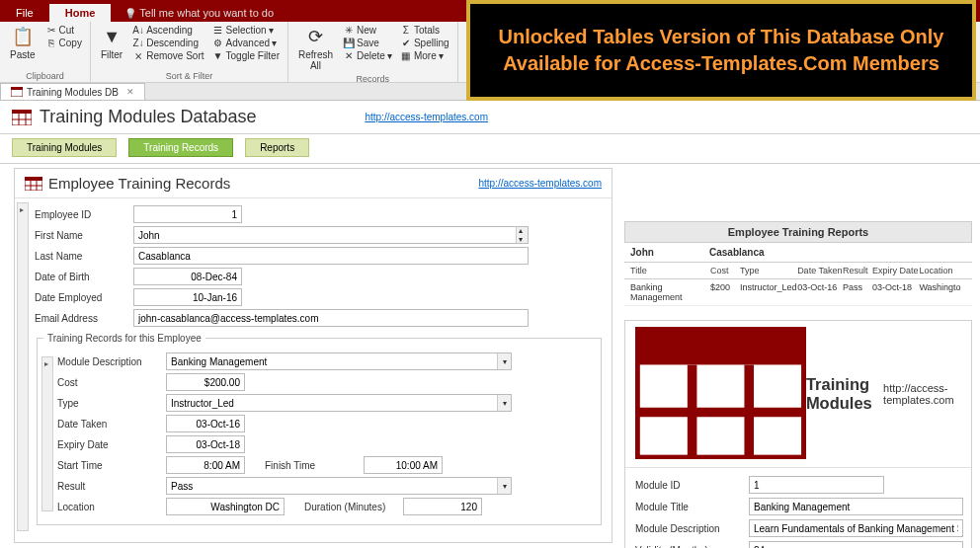  What do you see at coordinates (368, 43) in the screenshot?
I see `save-button: 💾Save` at bounding box center [368, 43].